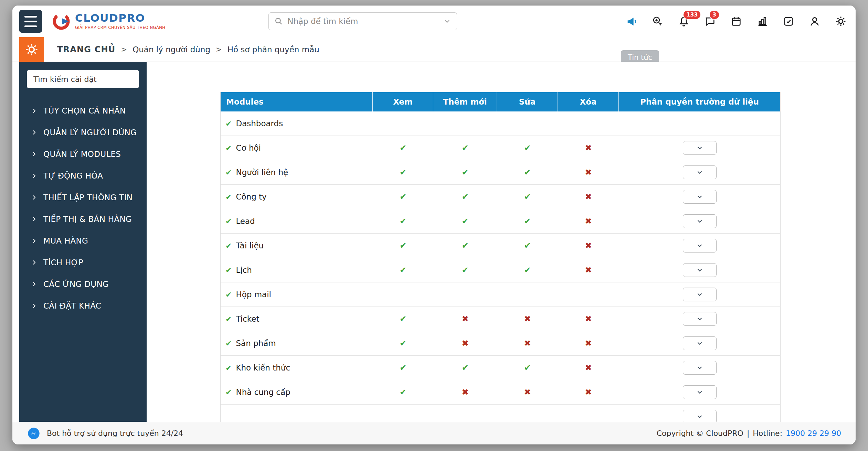  Describe the element at coordinates (841, 21) in the screenshot. I see `gear-icon` at that location.